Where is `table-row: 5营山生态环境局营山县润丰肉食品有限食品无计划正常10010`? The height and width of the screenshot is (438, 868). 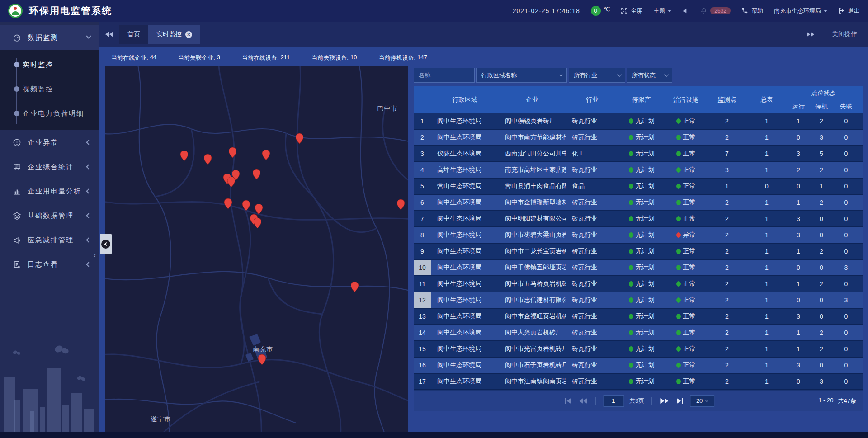 table-row: 5营山生态环境局营山县润丰肉食品有限食品无计划正常10010 is located at coordinates (638, 187).